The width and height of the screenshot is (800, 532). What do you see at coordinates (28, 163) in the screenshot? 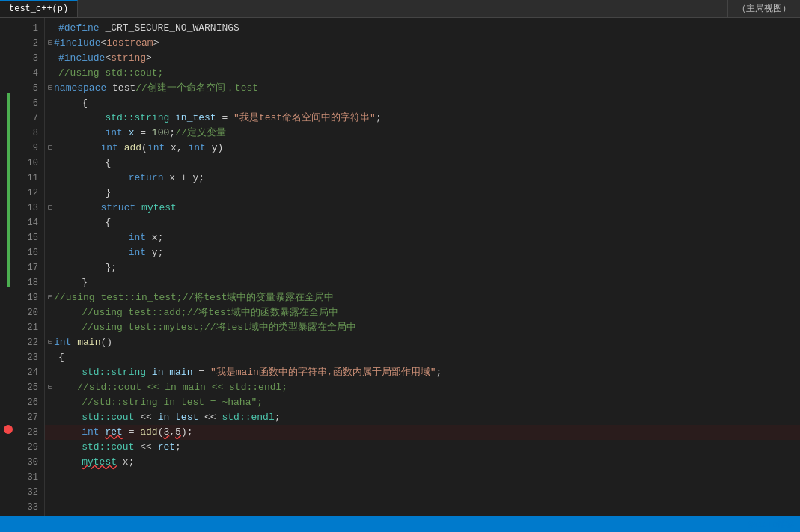
I see `line-num-10: 10` at bounding box center [28, 163].